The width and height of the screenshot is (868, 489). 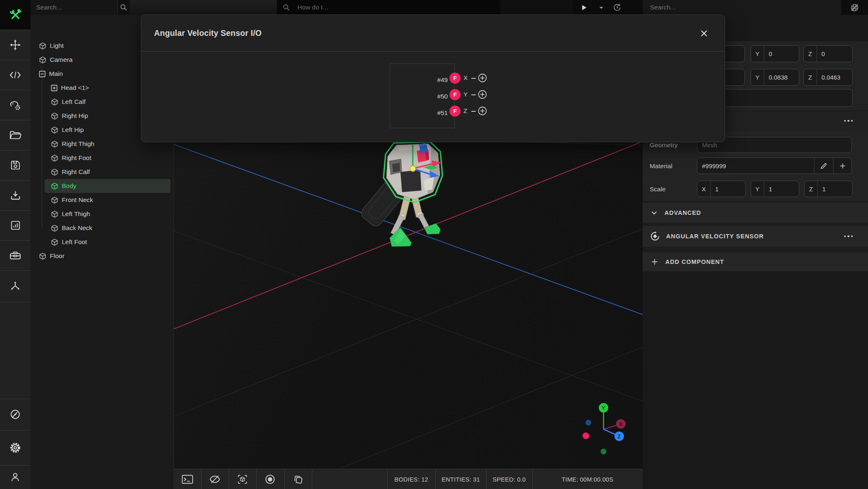 I want to click on history-icon, so click(x=617, y=7).